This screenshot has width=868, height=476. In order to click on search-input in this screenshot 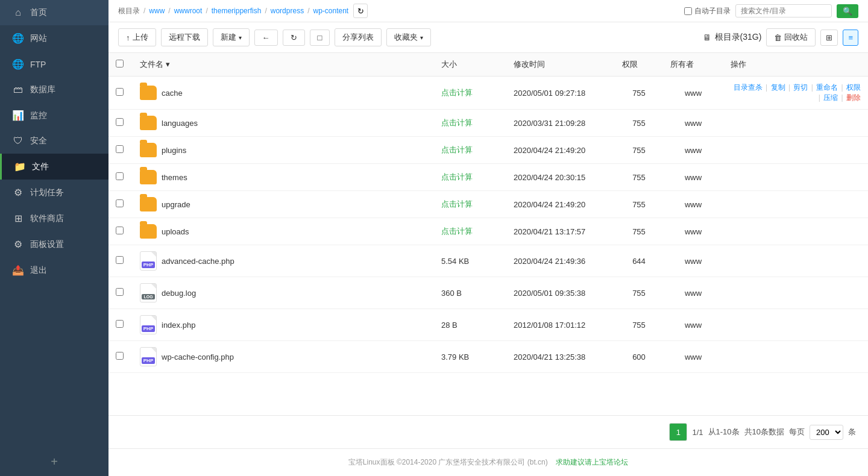, I will do `click(784, 11)`.